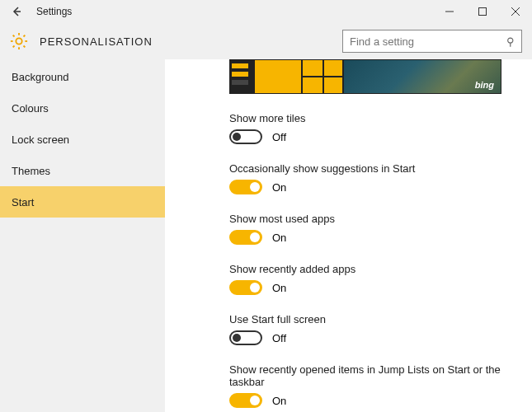 Image resolution: width=532 pixels, height=412 pixels. What do you see at coordinates (381, 168) in the screenshot?
I see `setting-label: Occasionally show suggestions in Start` at bounding box center [381, 168].